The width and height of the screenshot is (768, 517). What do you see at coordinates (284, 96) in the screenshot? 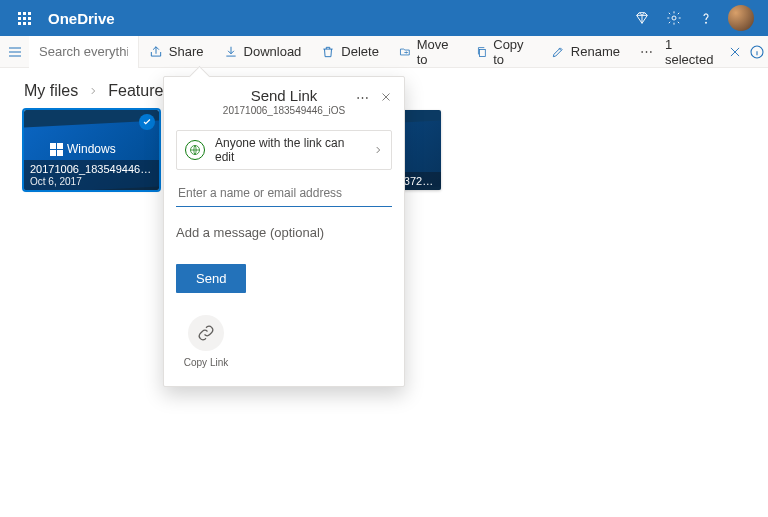
I see `share-dialog-title: Send Link` at bounding box center [284, 96].